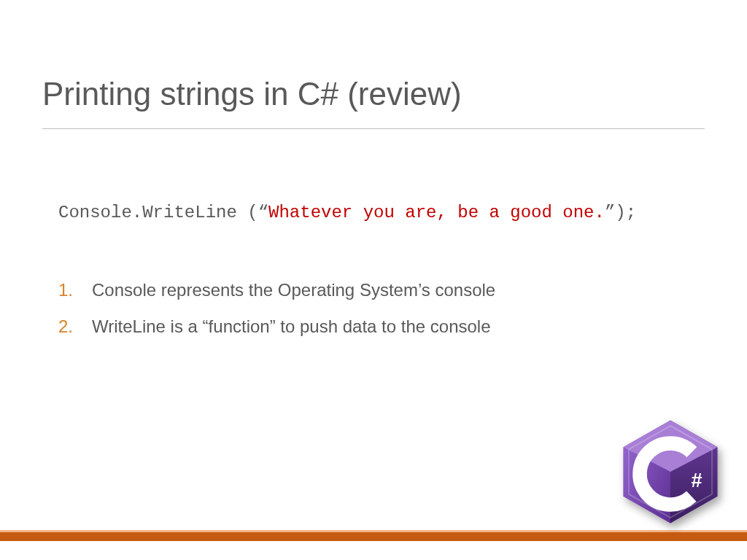  I want to click on footer-accent-bar, so click(374, 537).